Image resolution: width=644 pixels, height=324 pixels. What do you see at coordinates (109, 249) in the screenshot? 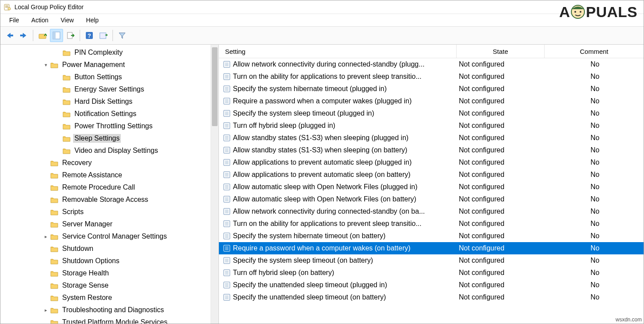
I see `tree-item: Shutdown` at bounding box center [109, 249].